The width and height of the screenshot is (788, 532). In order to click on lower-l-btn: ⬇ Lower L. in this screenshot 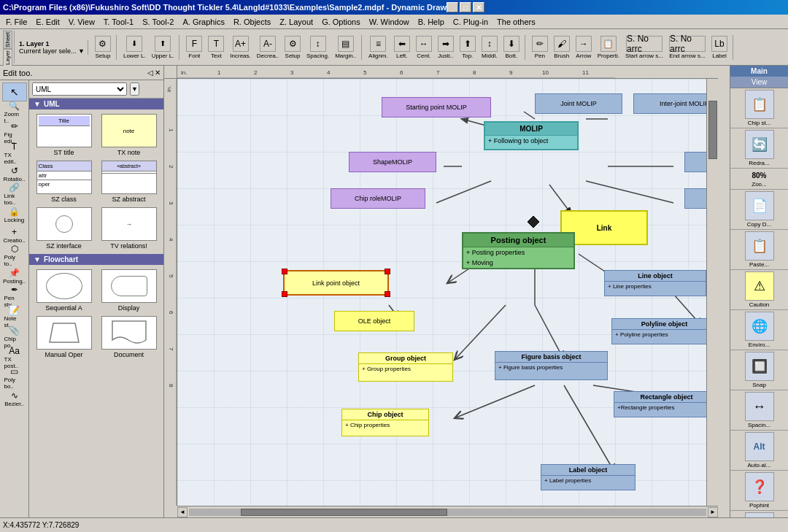, I will do `click(134, 47)`.